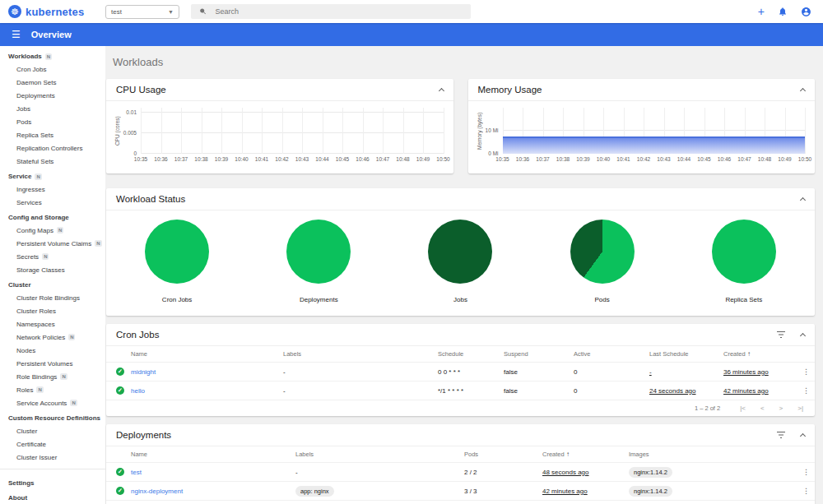  I want to click on pie-chart-replica-sets, so click(744, 252).